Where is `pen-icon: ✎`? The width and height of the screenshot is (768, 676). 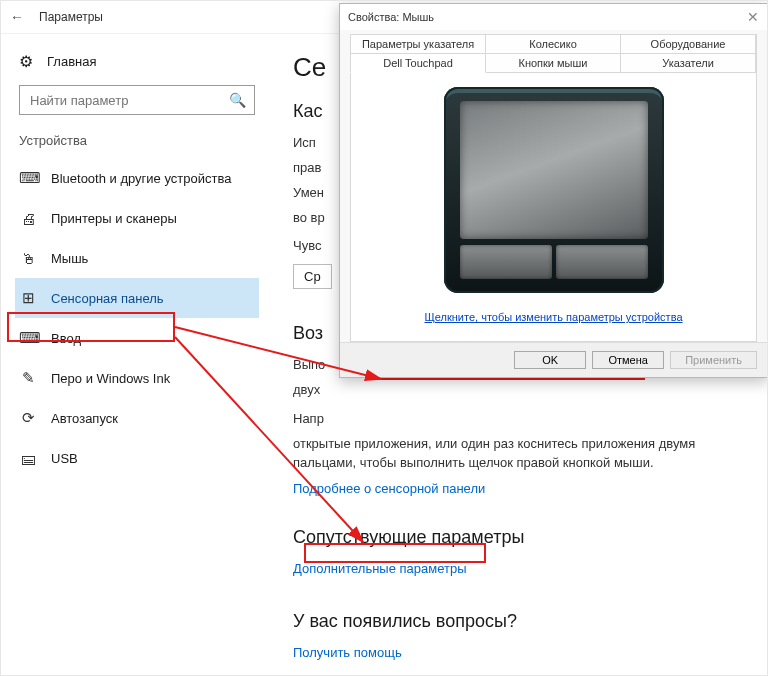
pen-icon: ✎ is located at coordinates (28, 378).